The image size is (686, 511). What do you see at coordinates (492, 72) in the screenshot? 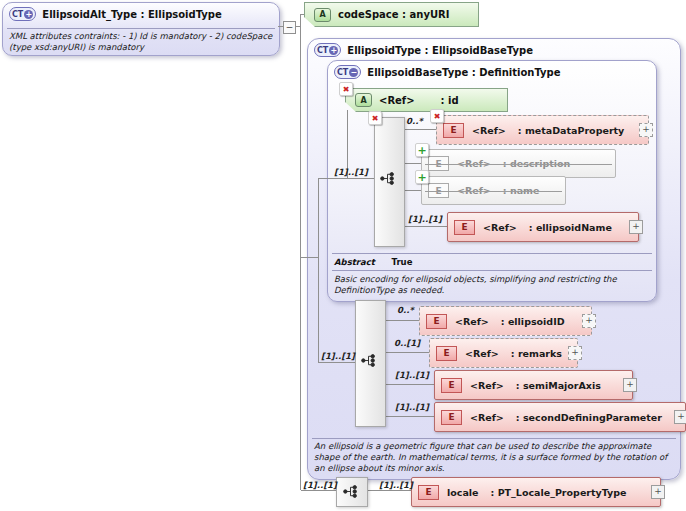
I see `type-header: CT − EllipsoidBaseType : DefinitionType` at bounding box center [492, 72].